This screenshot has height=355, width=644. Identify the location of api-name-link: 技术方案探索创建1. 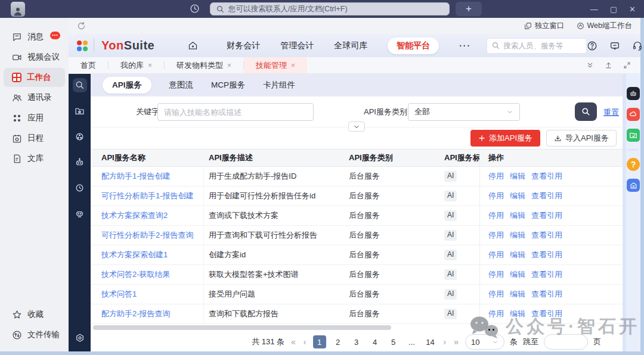
(135, 255).